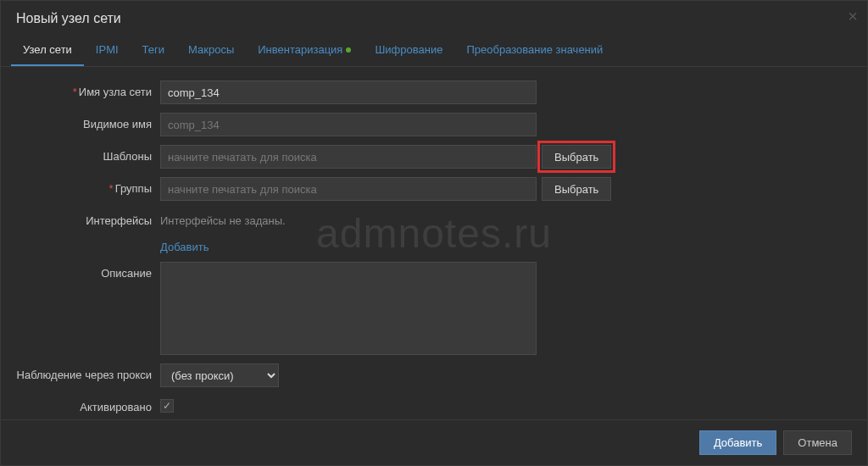 This screenshot has width=868, height=466. Describe the element at coordinates (409, 51) in the screenshot. I see `tab-encryption: Шифрование` at that location.